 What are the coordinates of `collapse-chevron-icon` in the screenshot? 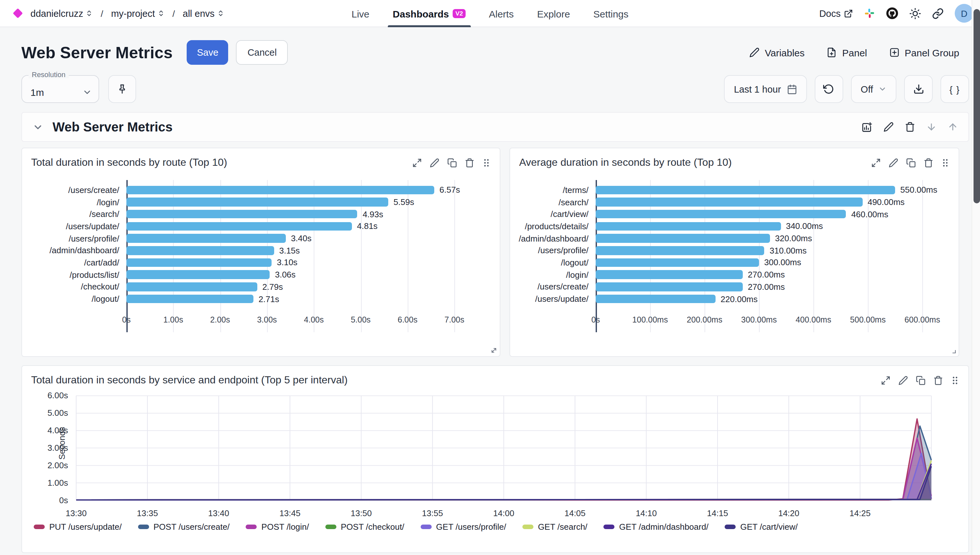 It's located at (38, 127).